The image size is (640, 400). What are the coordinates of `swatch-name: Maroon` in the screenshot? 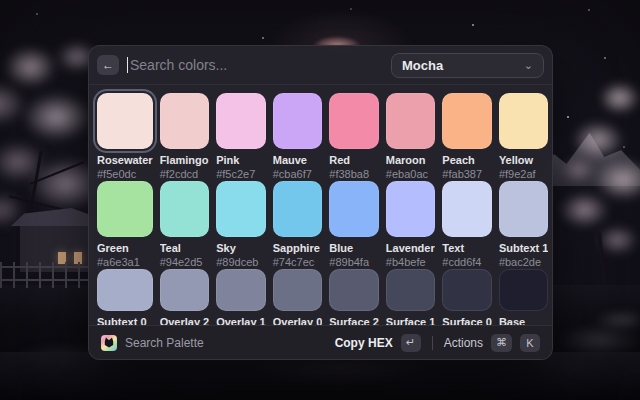 It's located at (411, 160).